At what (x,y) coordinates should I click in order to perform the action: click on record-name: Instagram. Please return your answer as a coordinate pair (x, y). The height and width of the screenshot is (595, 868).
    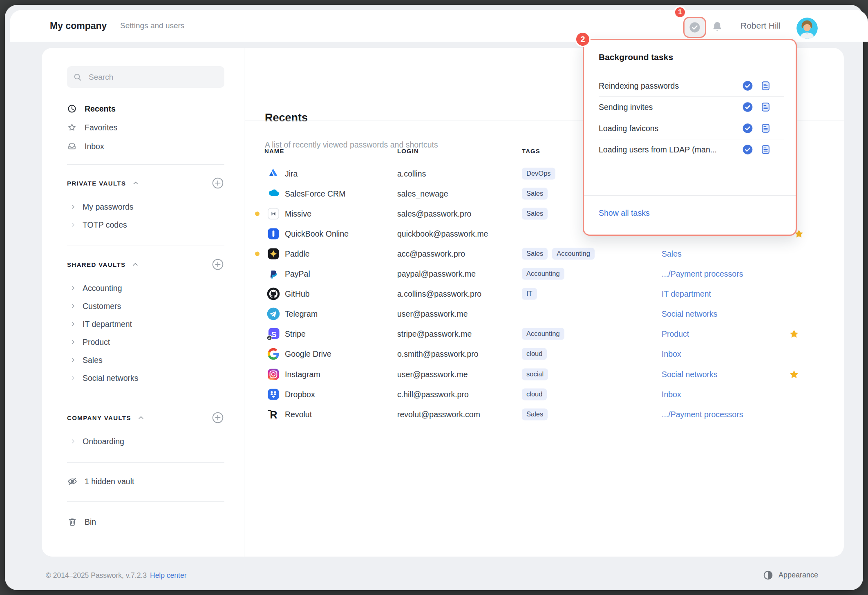
    Looking at the image, I should click on (302, 374).